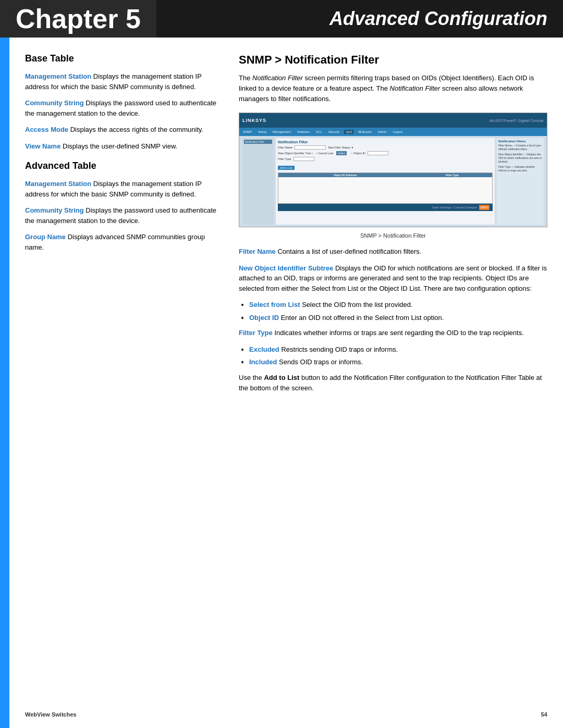 The height and width of the screenshot is (728, 563). I want to click on fake-left-nav: Notification Filter, so click(258, 181).